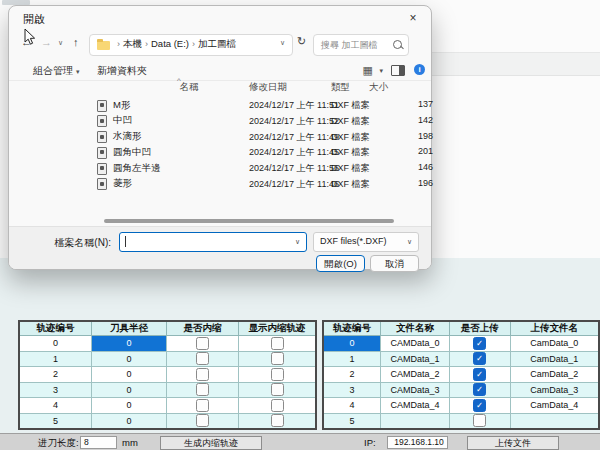 The height and width of the screenshot is (450, 600). I want to click on breadcrumb: ›本機›Data (E:)›加工圖檔 ∨, so click(191, 45).